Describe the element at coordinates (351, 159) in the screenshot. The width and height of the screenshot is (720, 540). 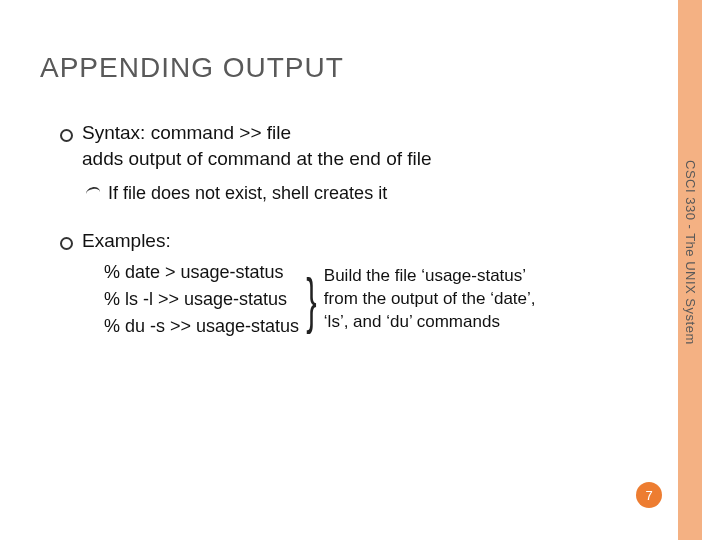
I see `syntax-line-2: adds output of command at the end of fil…` at that location.